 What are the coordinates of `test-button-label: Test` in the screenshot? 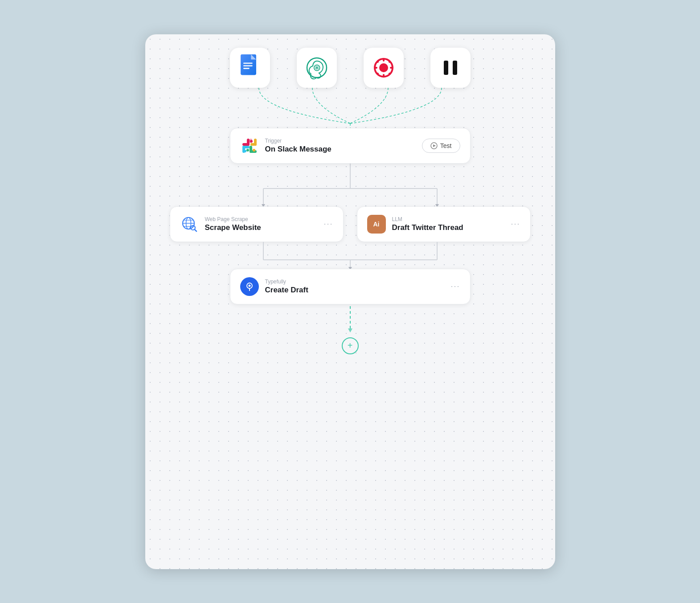 It's located at (446, 146).